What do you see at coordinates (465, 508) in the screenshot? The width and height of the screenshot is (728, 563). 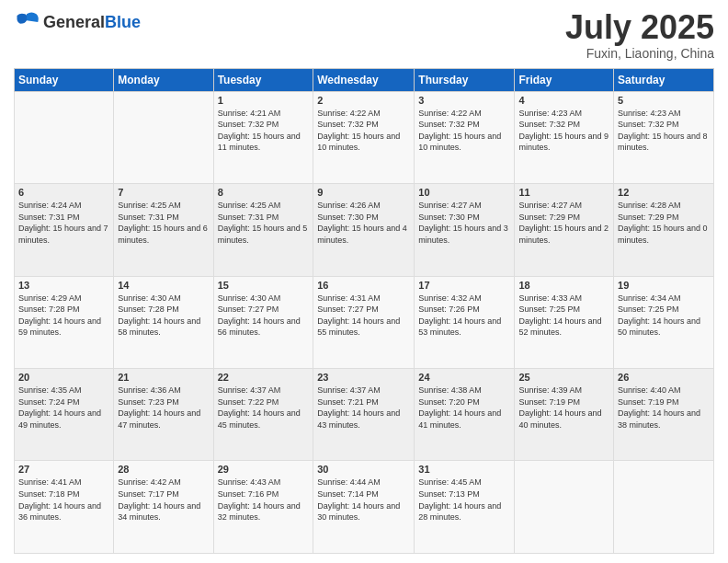 I see `day-cell: 31Sunrise: 4:45 AMSunset: 7:13 PMDayligh…` at bounding box center [465, 508].